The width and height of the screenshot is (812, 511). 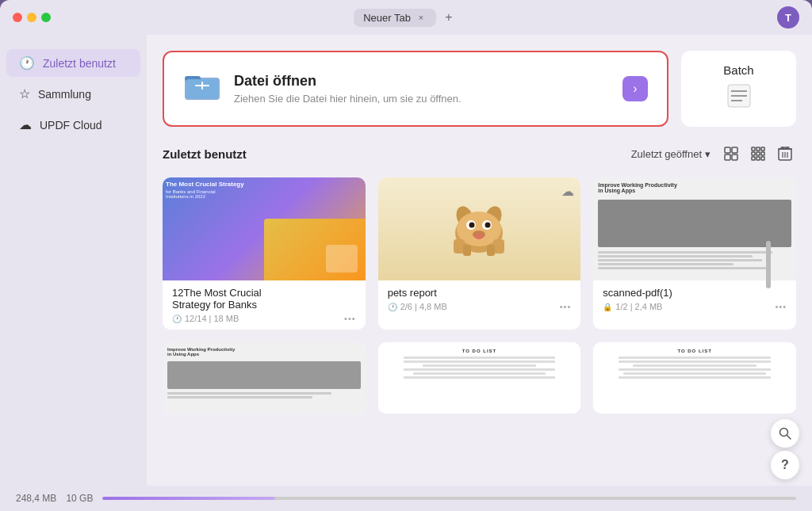 I want to click on tab-close-icon: ×, so click(x=421, y=17).